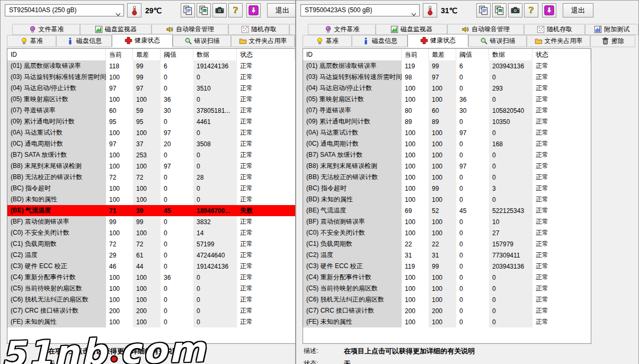 Image resolution: width=639 pixels, height=364 pixels. What do you see at coordinates (152, 211) in the screenshot?
I see `table-row: (BE) 气流温度71394518946700...失败` at bounding box center [152, 211].